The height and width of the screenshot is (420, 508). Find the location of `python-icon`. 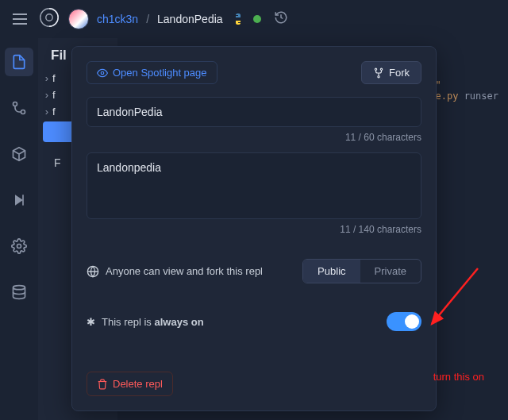

python-icon is located at coordinates (238, 19).